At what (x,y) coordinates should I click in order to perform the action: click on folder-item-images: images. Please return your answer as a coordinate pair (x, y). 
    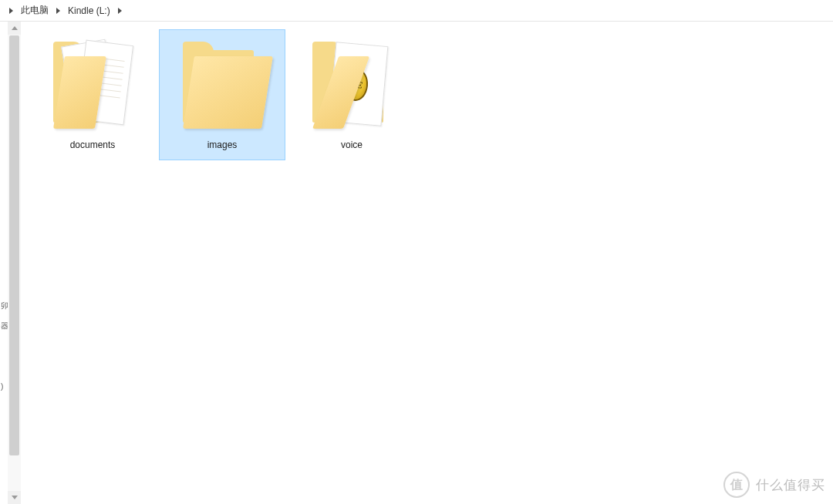
    Looking at the image, I should click on (222, 95).